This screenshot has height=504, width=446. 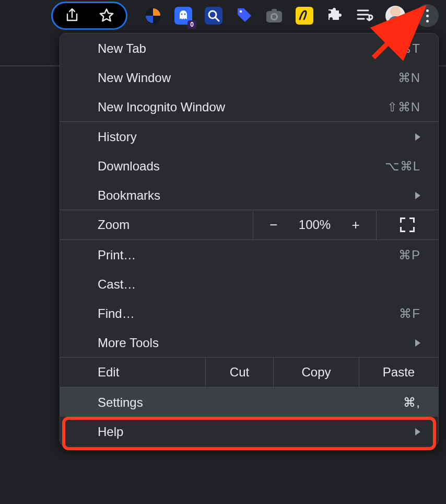 I want to click on menu-item-label: Cast…, so click(x=117, y=284).